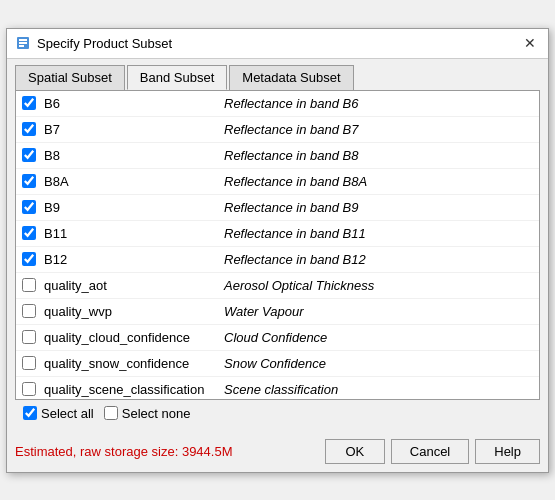 The image size is (555, 500). Describe the element at coordinates (134, 312) in the screenshot. I see `band-name: quality_wvp` at that location.